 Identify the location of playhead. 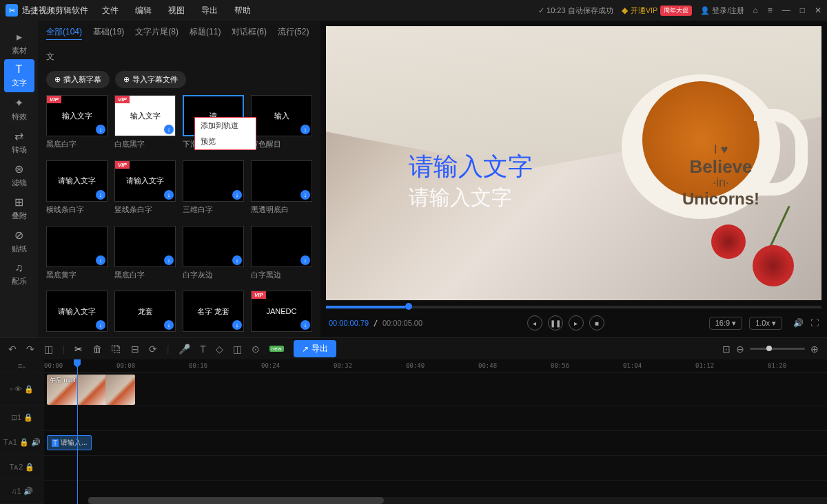
(77, 432).